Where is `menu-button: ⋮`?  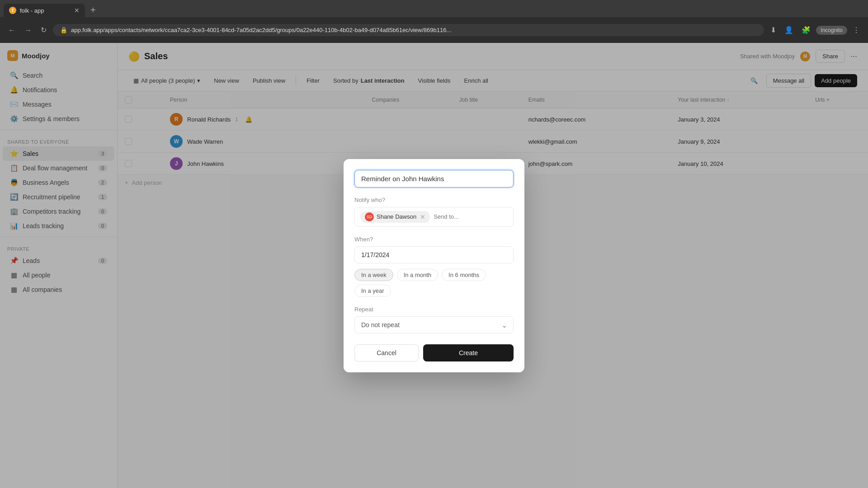 menu-button: ⋮ is located at coordinates (856, 30).